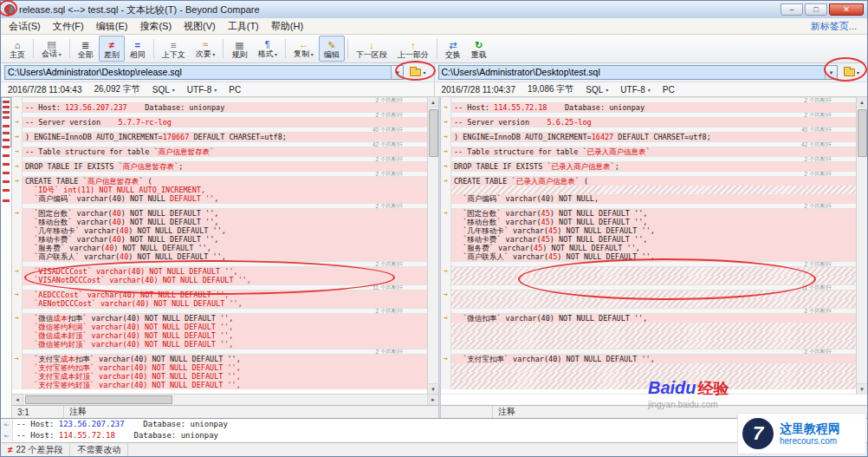  Describe the element at coordinates (220, 213) in the screenshot. I see `diff-line: → `固定台数` varchar(40) NOT NULL DEFAULT ''…` at that location.